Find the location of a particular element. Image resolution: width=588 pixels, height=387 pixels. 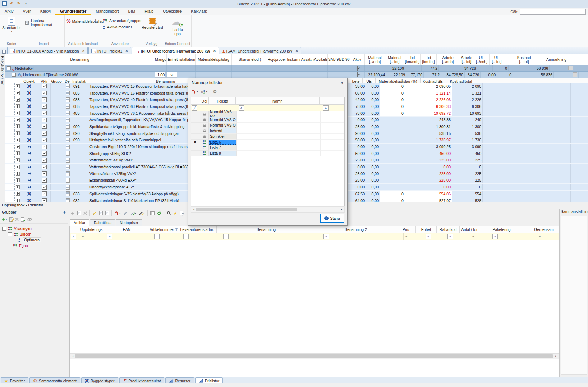

dialog-hscrollbar: ◄ ► is located at coordinates (268, 209).